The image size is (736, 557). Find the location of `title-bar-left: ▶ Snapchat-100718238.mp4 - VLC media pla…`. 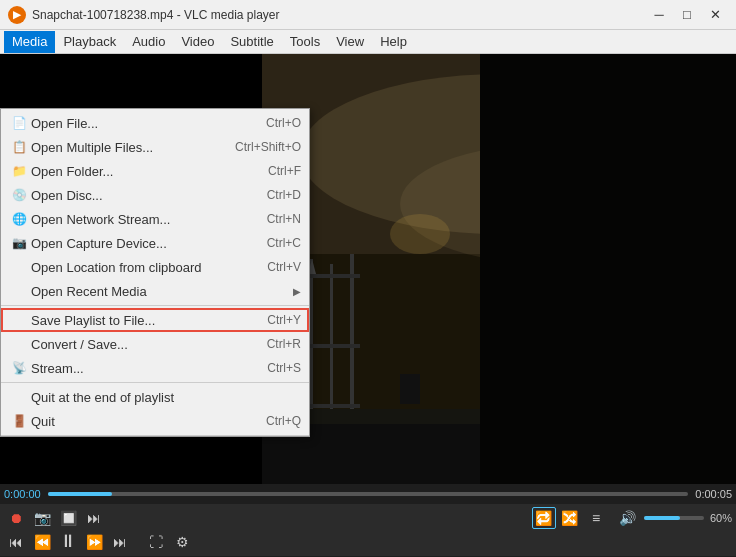

title-bar-left: ▶ Snapchat-100718238.mp4 - VLC media pla… is located at coordinates (144, 15).